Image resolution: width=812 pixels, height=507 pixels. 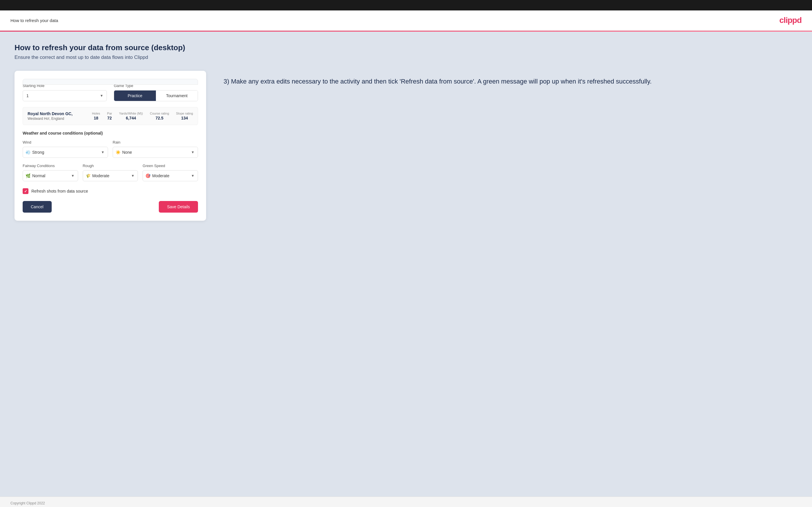 What do you see at coordinates (142, 116) in the screenshot?
I see `course-stats: Holes 18 Par 72 Yards/White (M)) 6,744 C…` at bounding box center [142, 116].